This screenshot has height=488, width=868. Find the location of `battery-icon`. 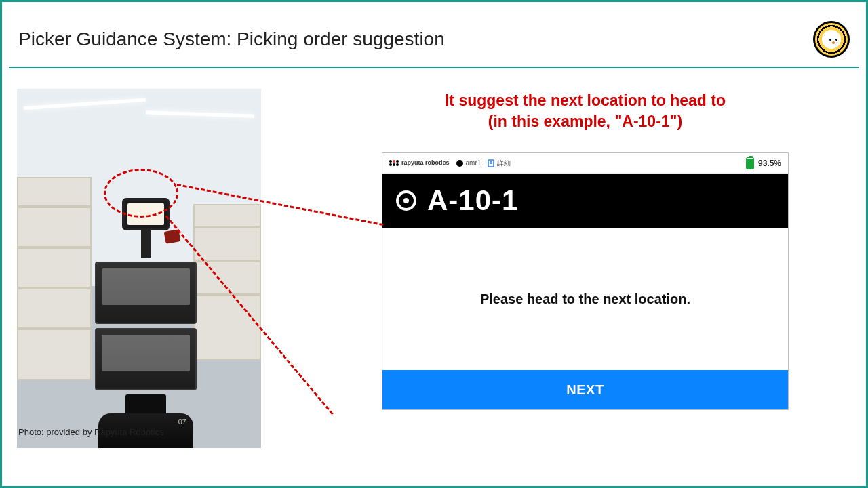

battery-icon is located at coordinates (750, 163).